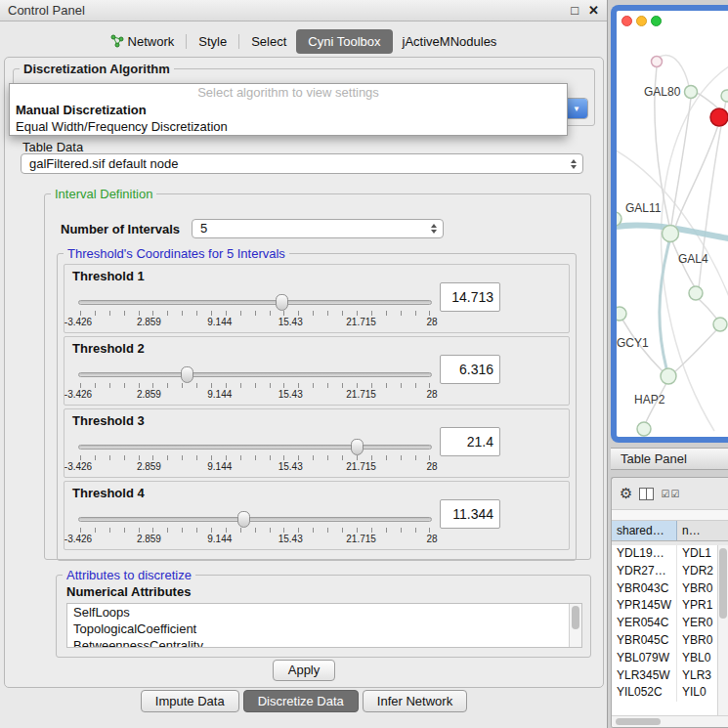  I want to click on cell-shared-name: YLR345W, so click(645, 676).